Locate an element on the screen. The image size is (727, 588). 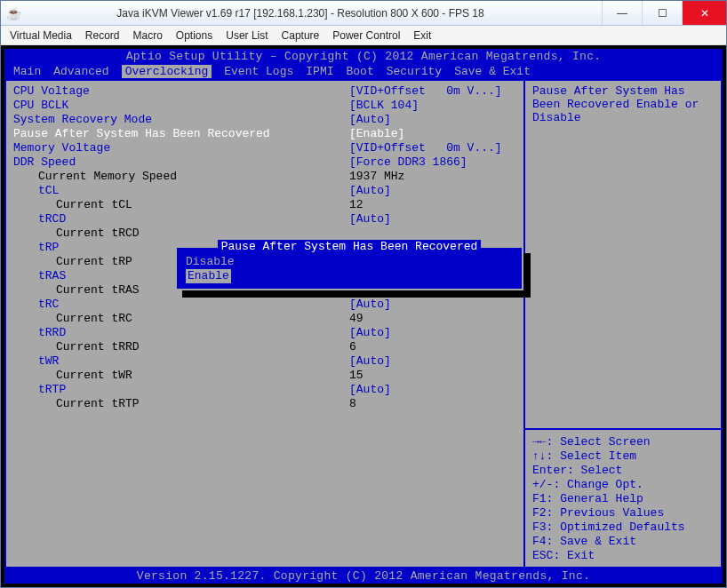
window-controls: — ☐ ✕ is located at coordinates (664, 12).